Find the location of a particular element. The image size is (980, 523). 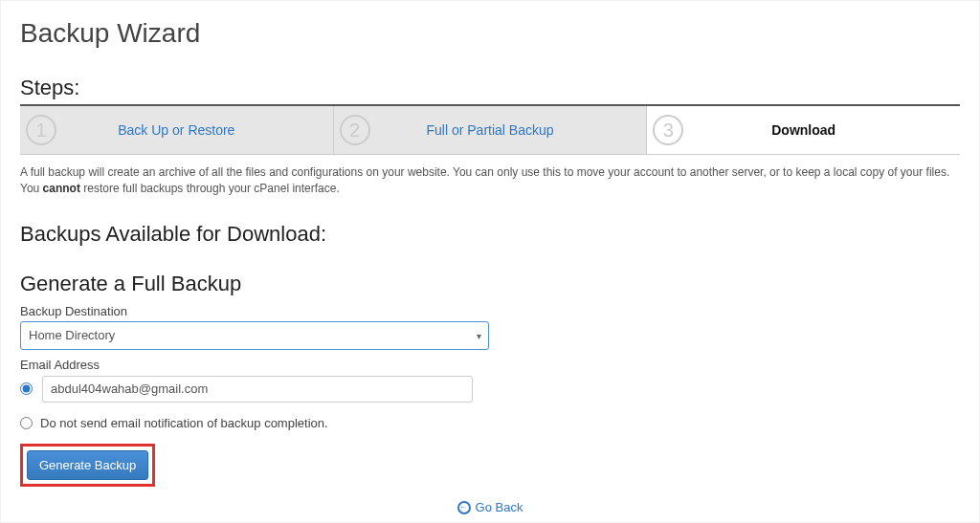

downloads-heading: Backups Available for Download: is located at coordinates (490, 234).